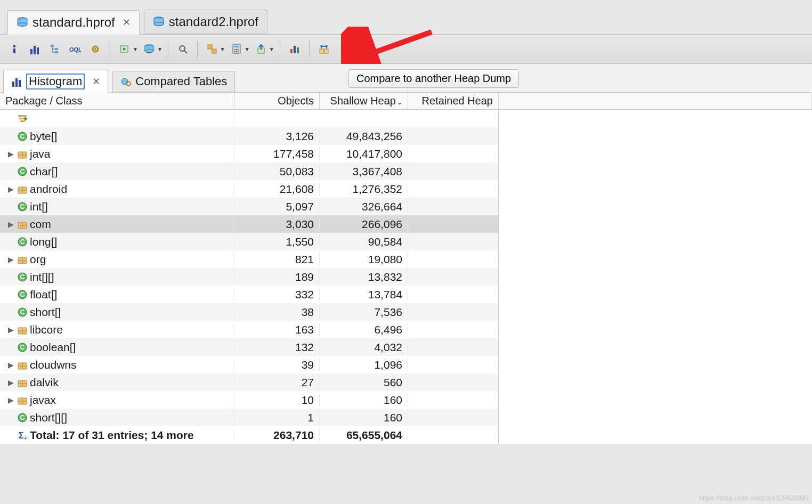  Describe the element at coordinates (174, 82) in the screenshot. I see `tab-compared-tables: Compared Tables` at that location.